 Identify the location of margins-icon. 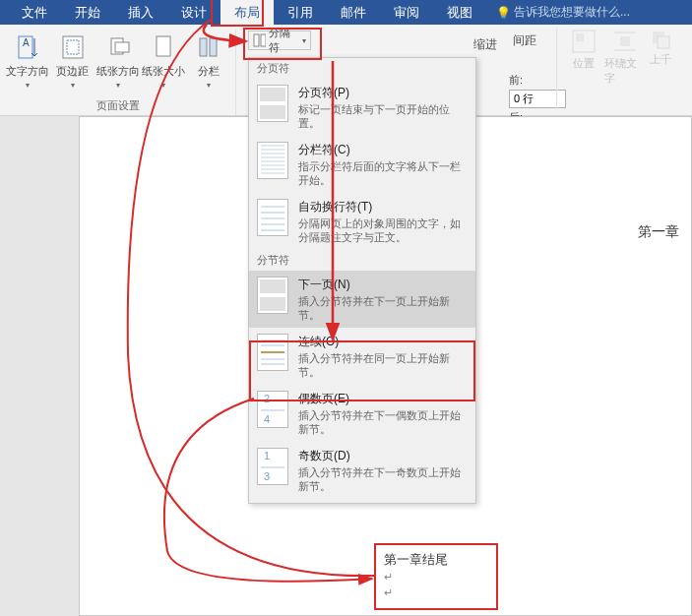
(73, 47).